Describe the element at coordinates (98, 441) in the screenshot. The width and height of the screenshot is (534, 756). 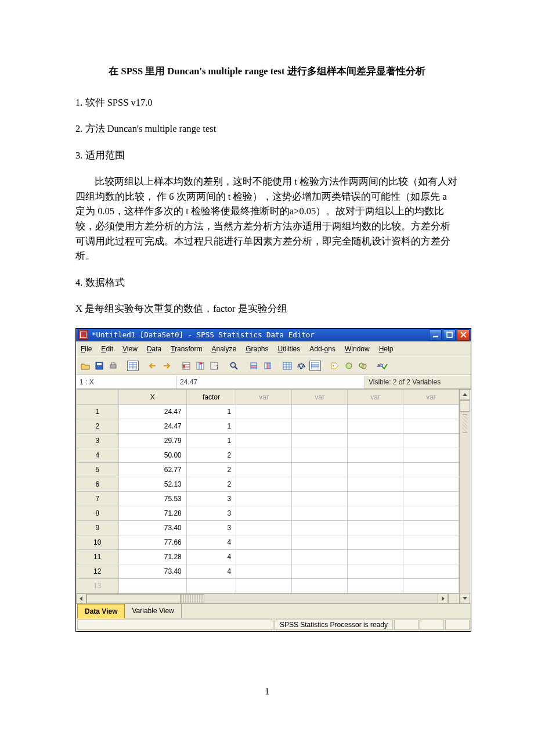
I see `row-header: 3` at that location.